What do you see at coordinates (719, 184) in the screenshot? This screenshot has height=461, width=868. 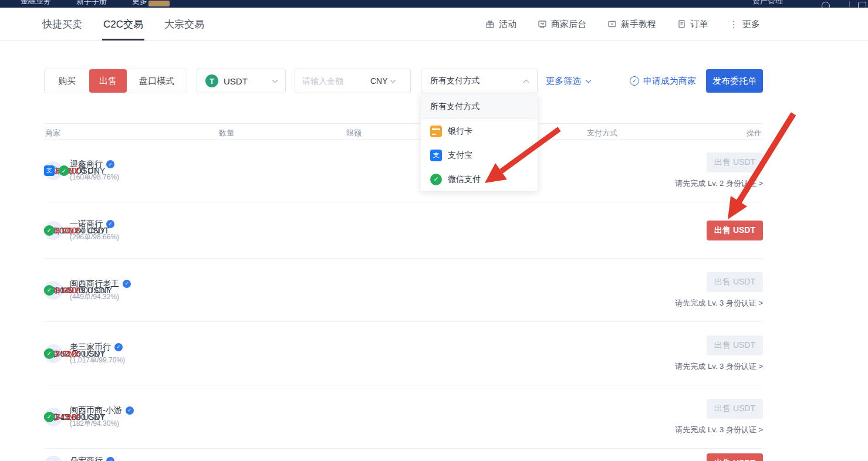 I see `verification-hint-link: 请先完成 Lv. 2 身份认证 >` at bounding box center [719, 184].